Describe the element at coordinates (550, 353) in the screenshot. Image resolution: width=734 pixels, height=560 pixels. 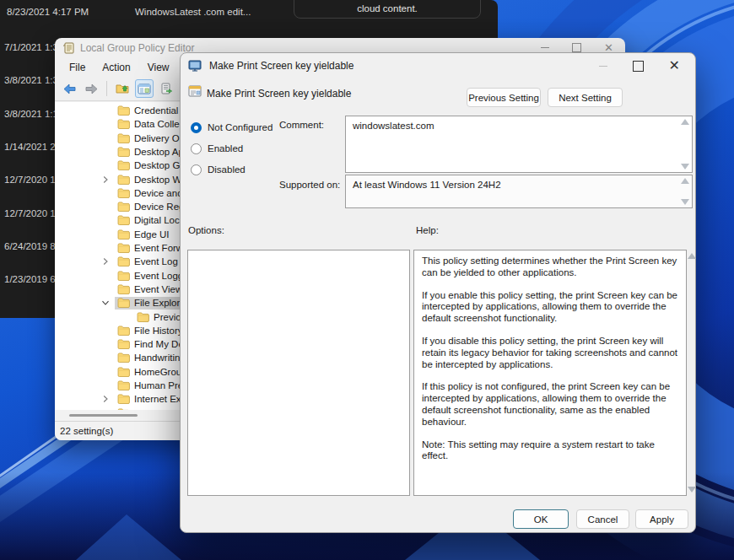
I see `help-paragraph: If you disable this policy setting, the …` at that location.